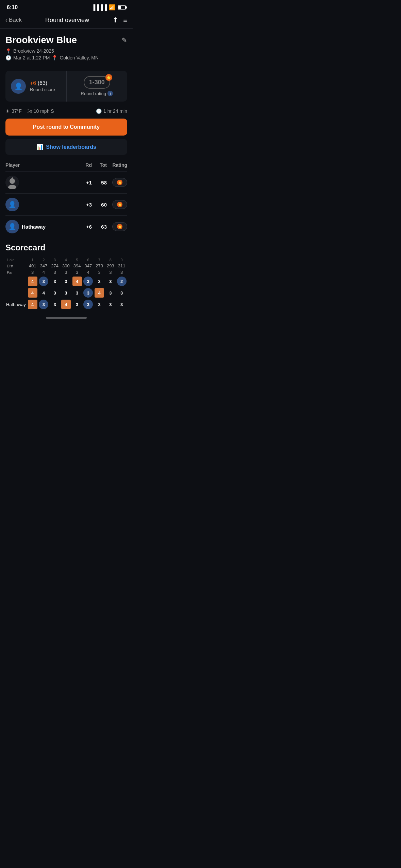 The image size is (401, 868). What do you see at coordinates (66, 274) in the screenshot?
I see `scorecard-section: Scorecard Hole 1 2 3 4 5 6 7 8 9 Dist 40…` at bounding box center [66, 274].